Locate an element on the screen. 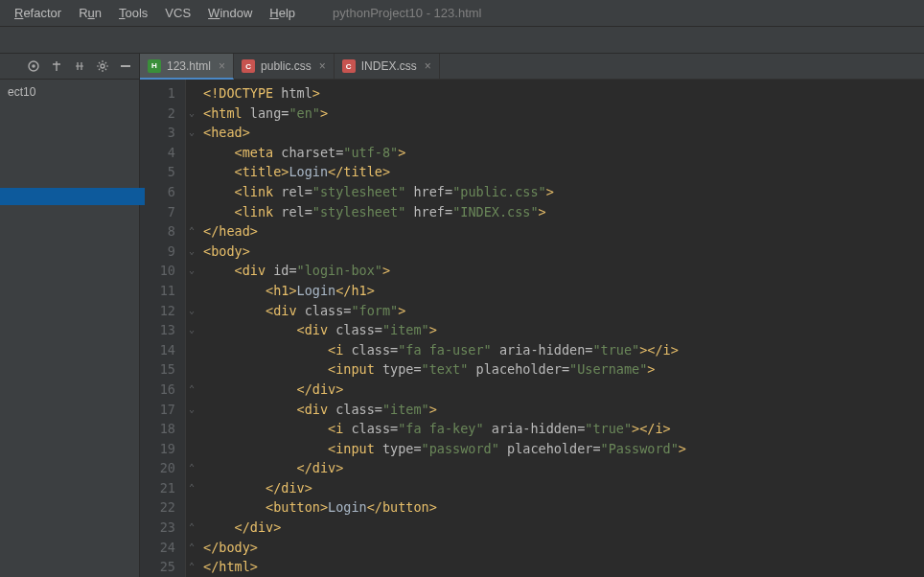 The image size is (924, 577). line-number: 17 is located at coordinates (157, 410).